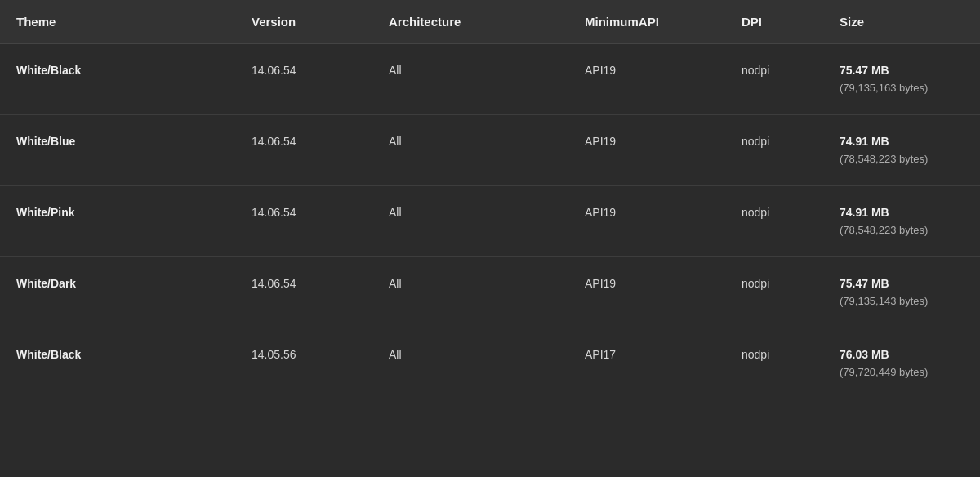  Describe the element at coordinates (490, 150) in the screenshot. I see `table-row: White/Blue14.06.54AllAPI19nodpi74.91 MB(…` at that location.